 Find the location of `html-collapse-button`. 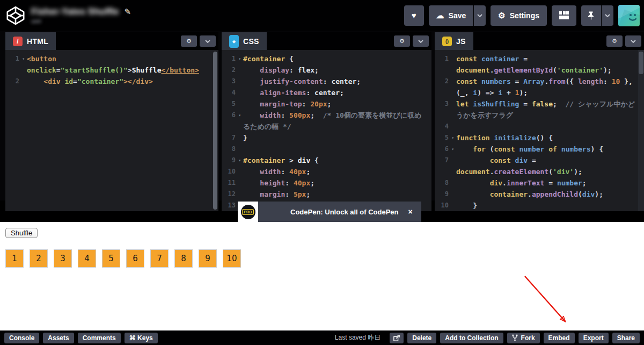

html-collapse-button is located at coordinates (208, 41).